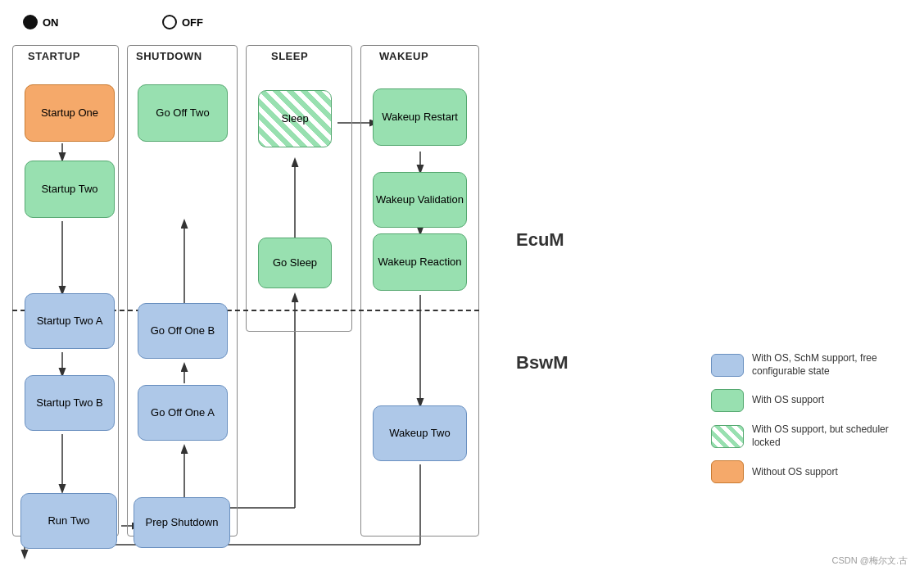 The height and width of the screenshot is (575, 924). What do you see at coordinates (419, 433) in the screenshot?
I see `wakeup-two-state: Wakeup Two` at bounding box center [419, 433].